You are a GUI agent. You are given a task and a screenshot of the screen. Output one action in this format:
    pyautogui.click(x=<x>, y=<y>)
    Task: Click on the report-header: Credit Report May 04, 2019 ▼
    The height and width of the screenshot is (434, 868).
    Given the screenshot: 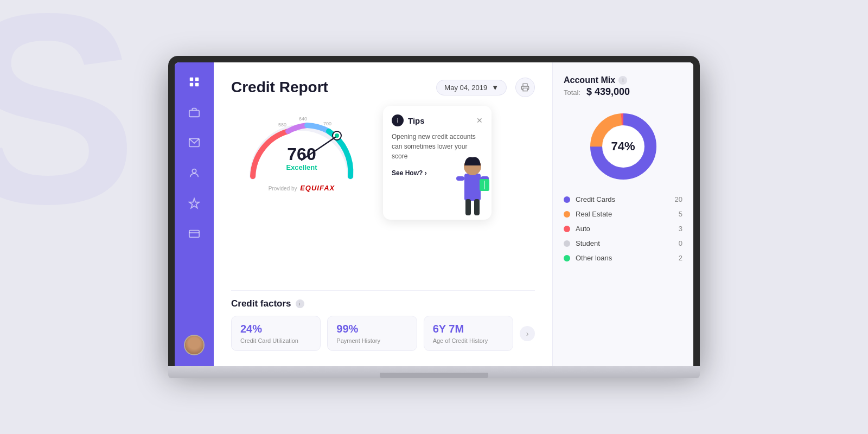 What is the action you would take?
    pyautogui.click(x=383, y=87)
    